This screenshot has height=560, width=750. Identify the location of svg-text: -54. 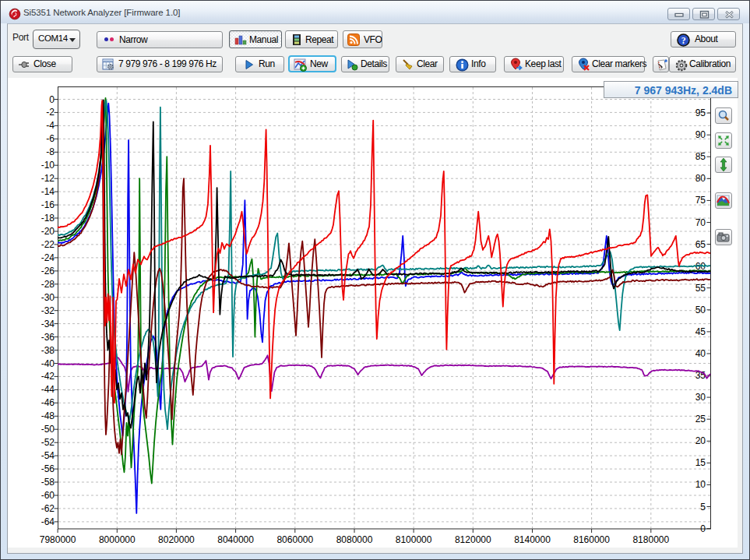
(48, 456).